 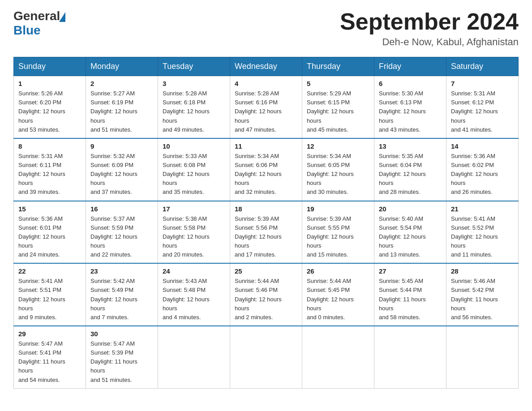 What do you see at coordinates (266, 146) in the screenshot?
I see `day-number: 11` at bounding box center [266, 146].